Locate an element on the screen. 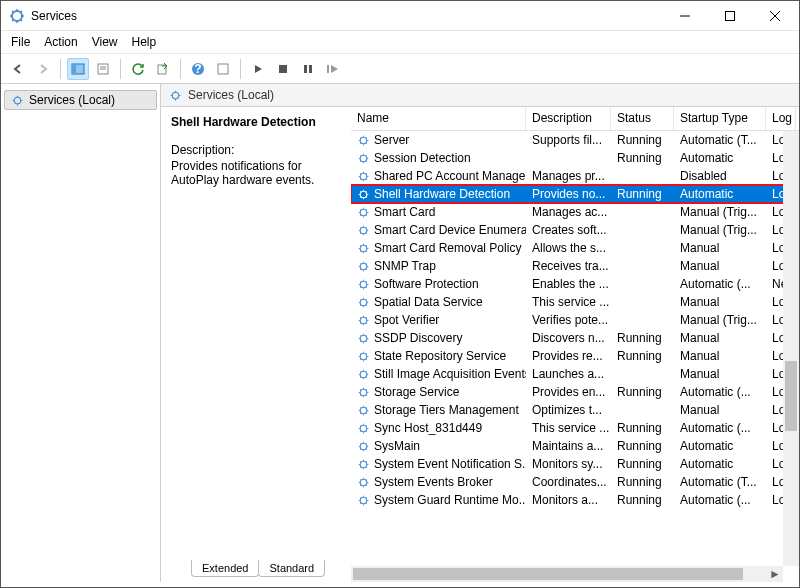 This screenshot has height=588, width=800. table-row: SSDP DiscoveryDiscovers n...RunningManua… is located at coordinates (575, 338).